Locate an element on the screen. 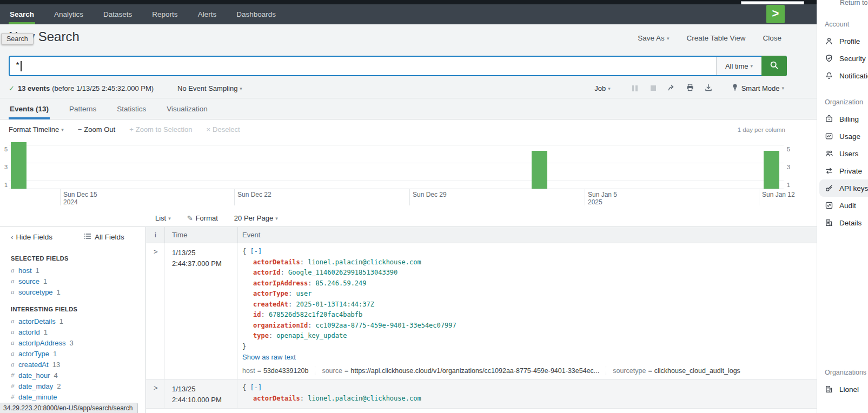  sidebar-item: API keys is located at coordinates (844, 188).